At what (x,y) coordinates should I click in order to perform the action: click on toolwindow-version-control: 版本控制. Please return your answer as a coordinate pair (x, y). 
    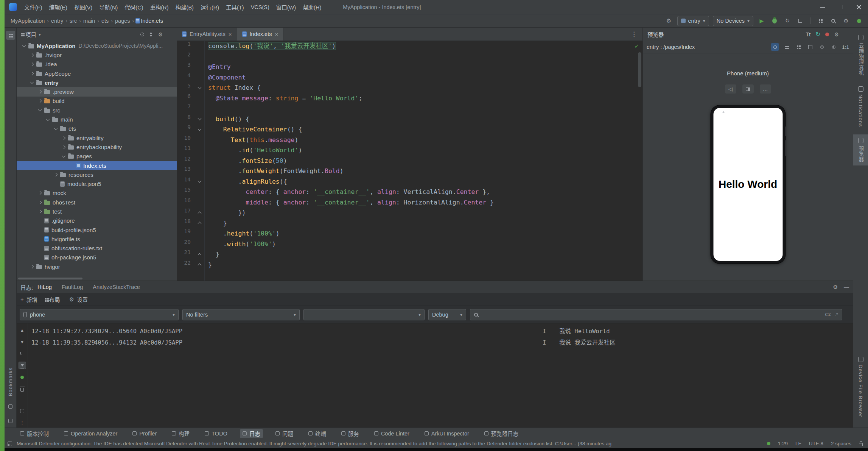
    Looking at the image, I should click on (34, 434).